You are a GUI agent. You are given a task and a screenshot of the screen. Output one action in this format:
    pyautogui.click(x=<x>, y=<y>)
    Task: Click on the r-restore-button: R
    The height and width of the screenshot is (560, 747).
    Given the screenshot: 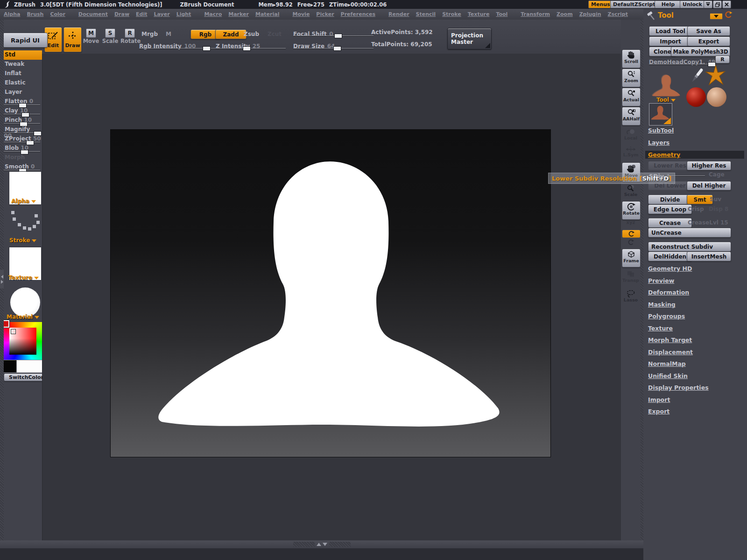 What is the action you would take?
    pyautogui.click(x=723, y=60)
    